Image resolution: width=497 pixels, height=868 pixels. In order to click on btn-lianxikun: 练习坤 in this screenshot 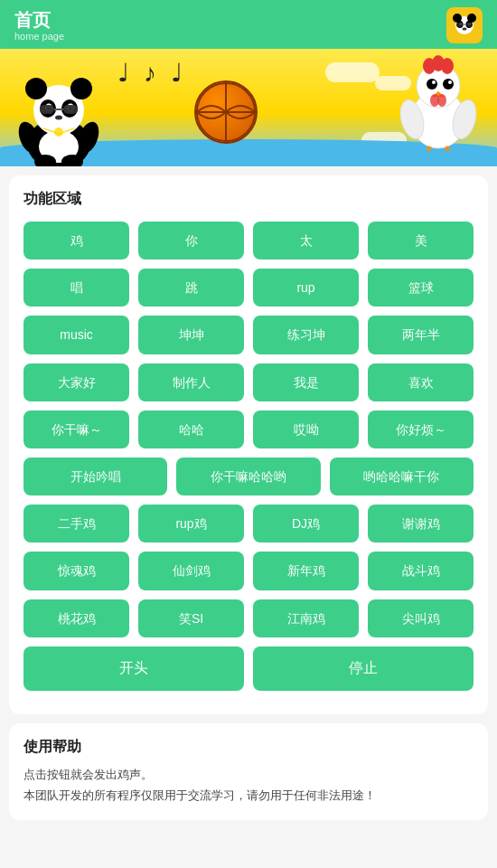, I will do `click(305, 335)`.